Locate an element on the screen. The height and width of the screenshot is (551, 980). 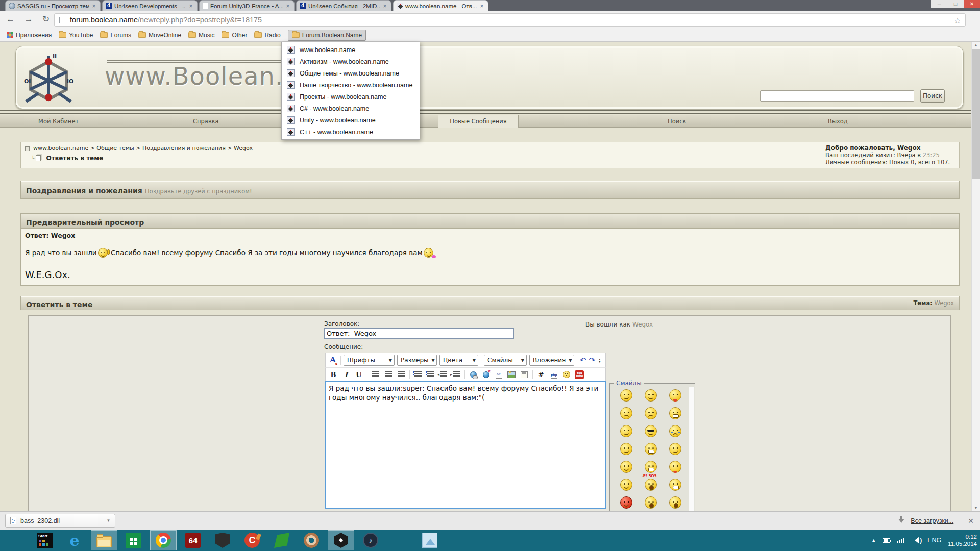
bookmark-folder: YouTube is located at coordinates (76, 35).